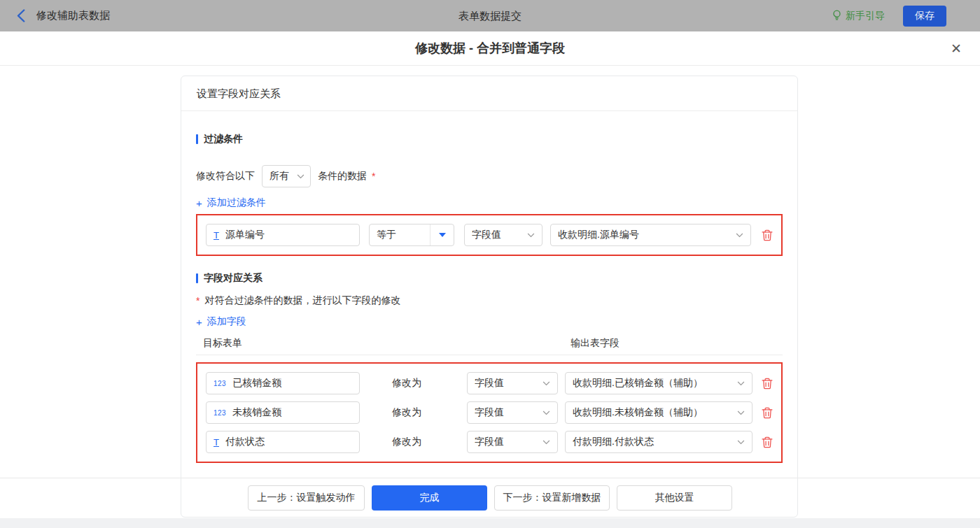 Image resolution: width=980 pixels, height=528 pixels. I want to click on back-icon, so click(21, 15).